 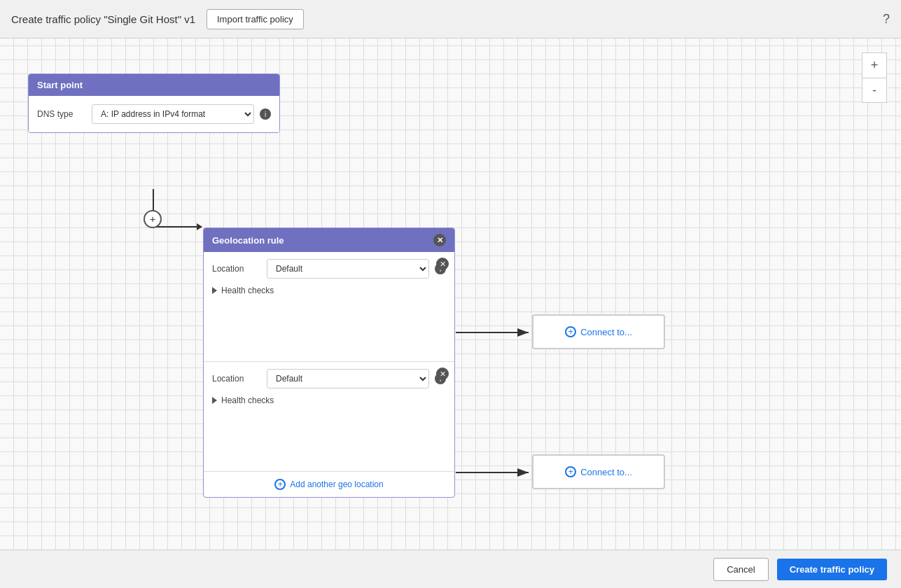 I want to click on zoom-controls: + -, so click(x=874, y=78).